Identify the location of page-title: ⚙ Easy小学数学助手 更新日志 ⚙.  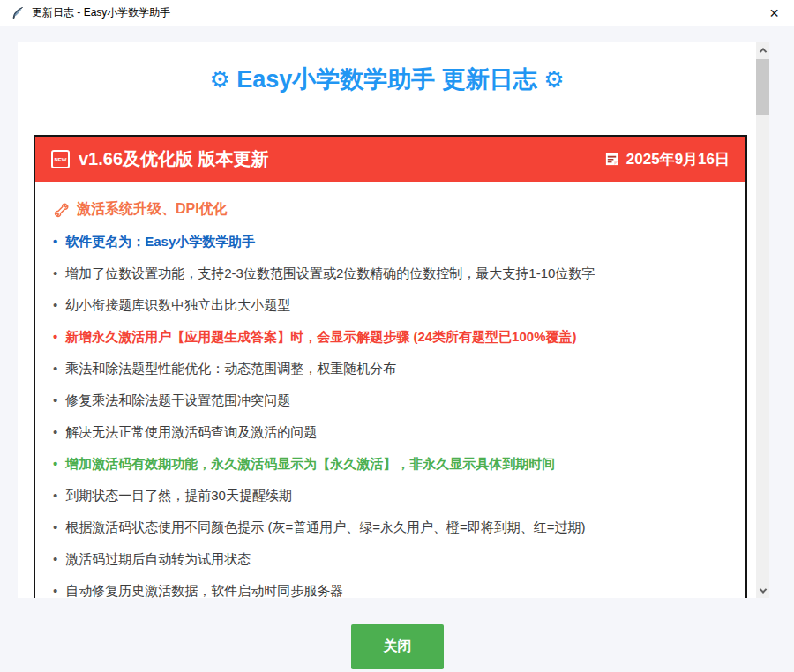
(386, 79).